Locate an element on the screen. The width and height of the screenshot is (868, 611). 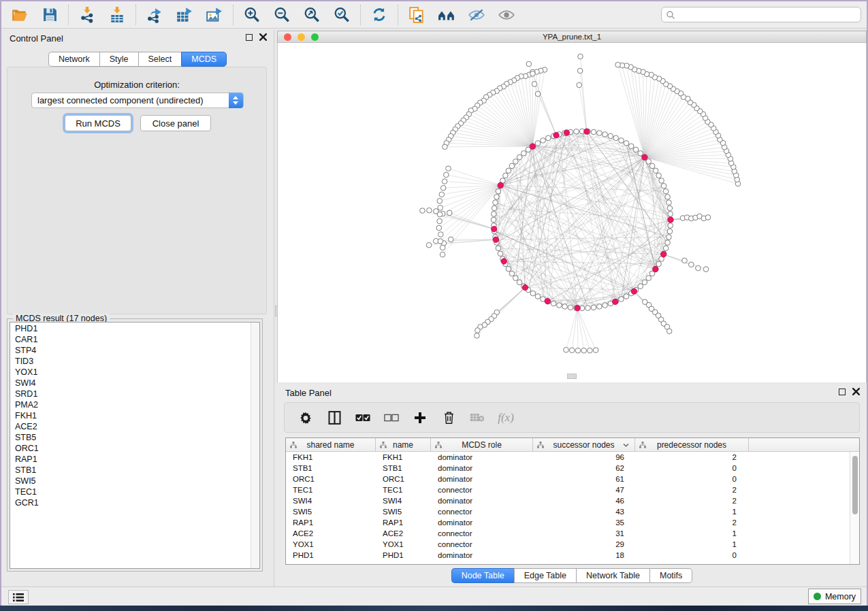
column-header-successor-nodes: successor nodes is located at coordinates (584, 445).